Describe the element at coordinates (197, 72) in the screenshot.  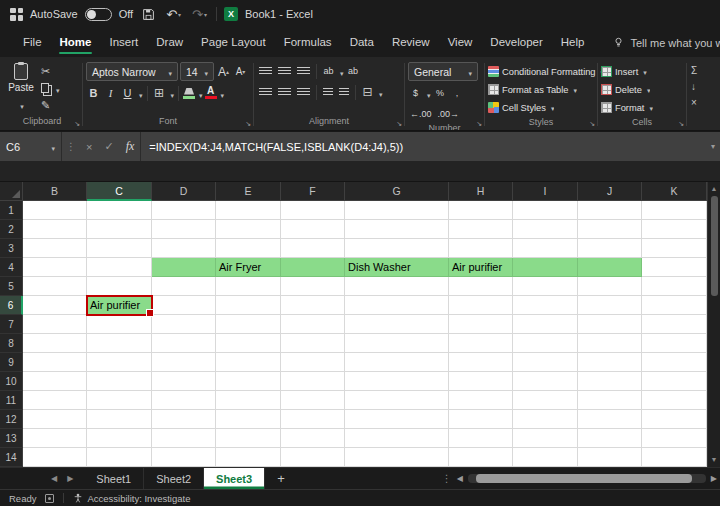
I see `font-size-combo: 14` at that location.